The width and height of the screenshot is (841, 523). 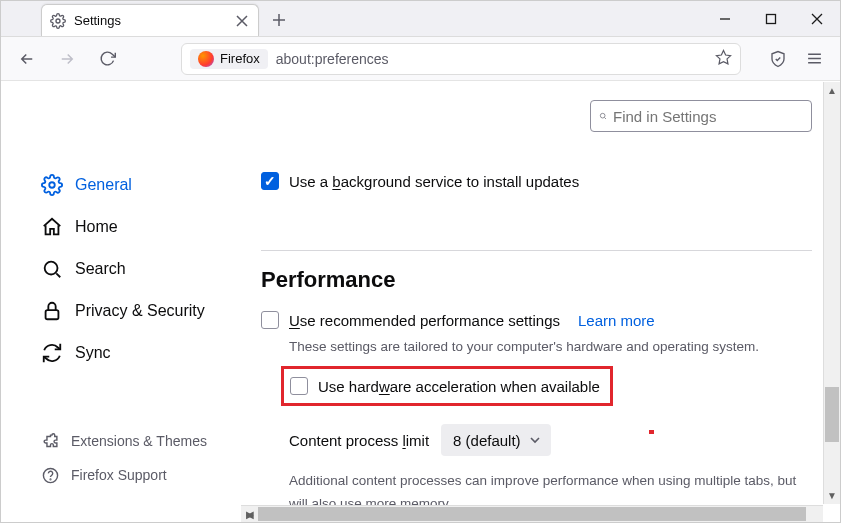 I want to click on sidebar-item-general: General, so click(x=133, y=185).